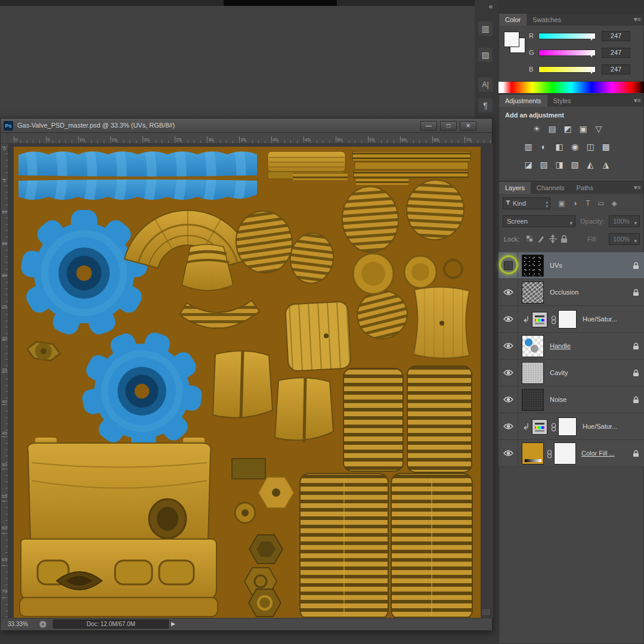 This screenshot has width=644, height=644. I want to click on threshold-icon: ◨, so click(559, 165).